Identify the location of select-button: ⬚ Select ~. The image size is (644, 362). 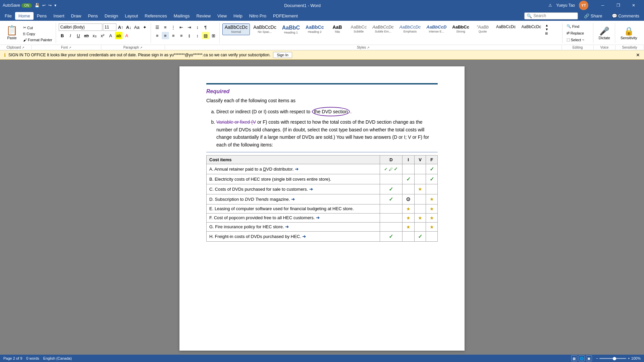
(576, 40).